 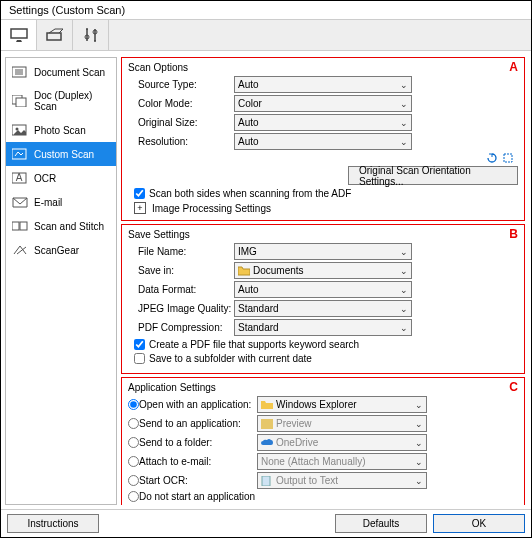 I want to click on annotation-letter-b: B, so click(x=514, y=234).